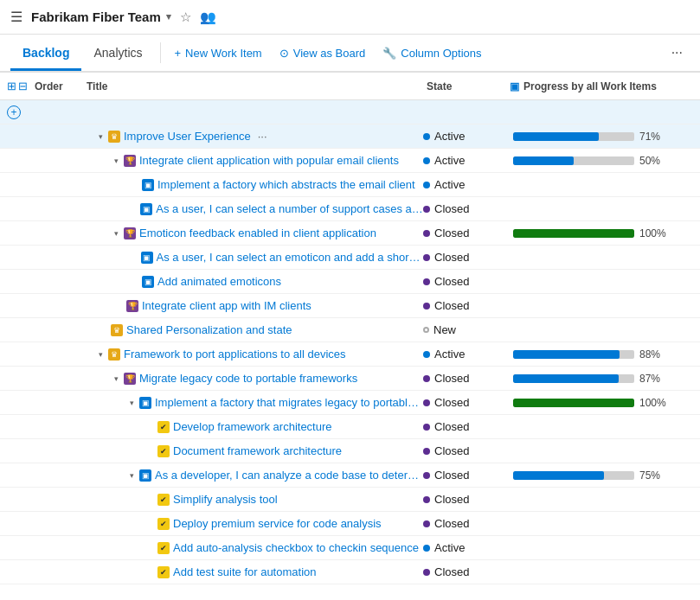  I want to click on table-row: ♛Shared Personalization and stateNew, so click(350, 330).